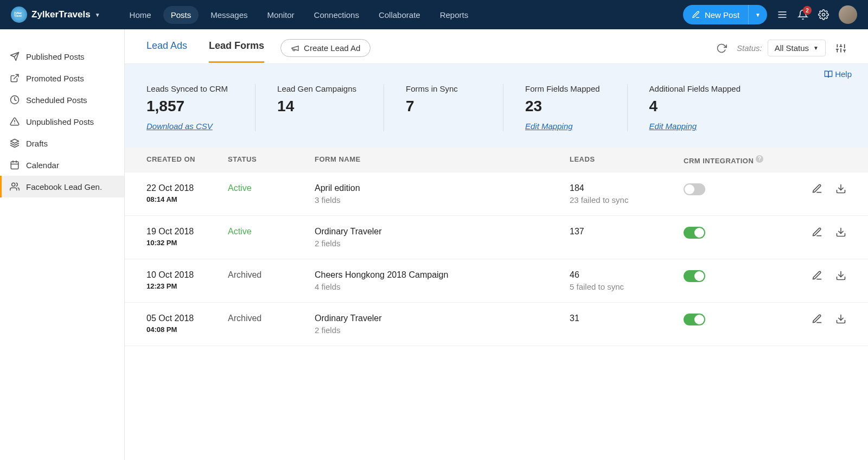 The height and width of the screenshot is (460, 868). I want to click on row-time: 08:14 AM, so click(187, 200).